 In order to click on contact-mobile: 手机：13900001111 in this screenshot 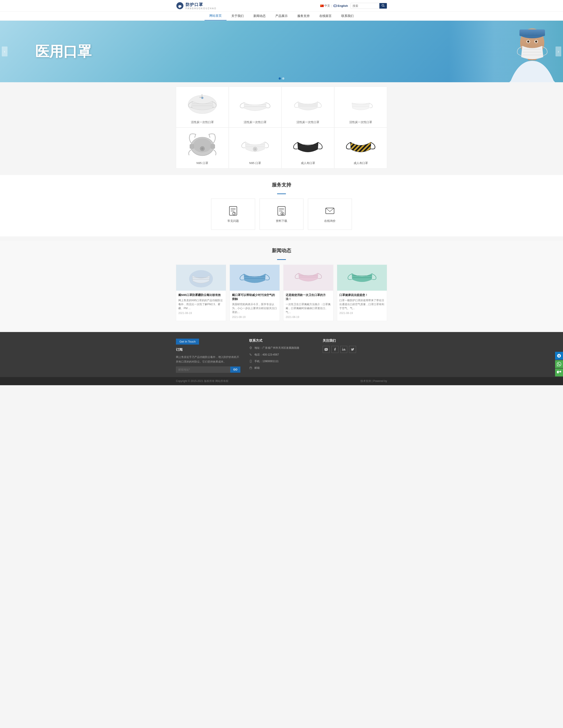, I will do `click(281, 362)`.